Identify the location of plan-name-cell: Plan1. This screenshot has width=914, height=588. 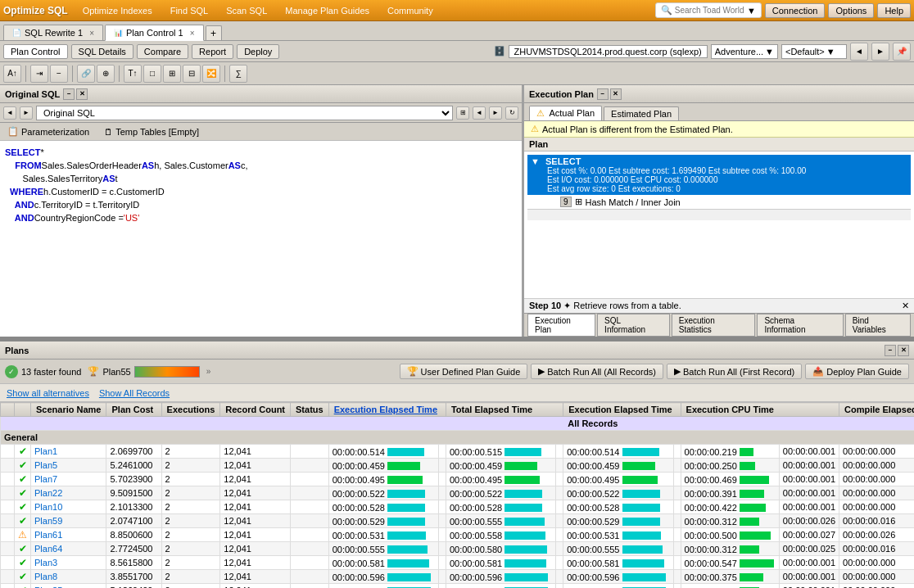
(69, 452).